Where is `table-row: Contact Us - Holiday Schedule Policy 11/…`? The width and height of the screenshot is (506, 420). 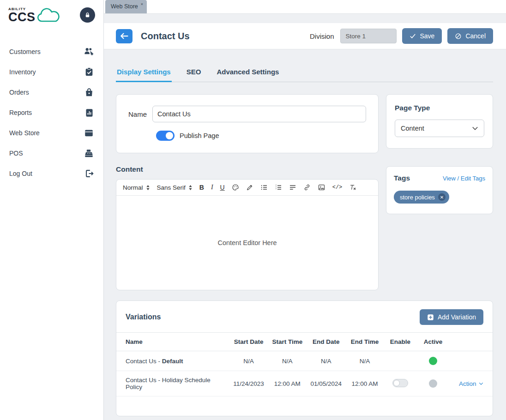
table-row: Contact Us - Holiday Schedule Policy 11/… is located at coordinates (305, 384).